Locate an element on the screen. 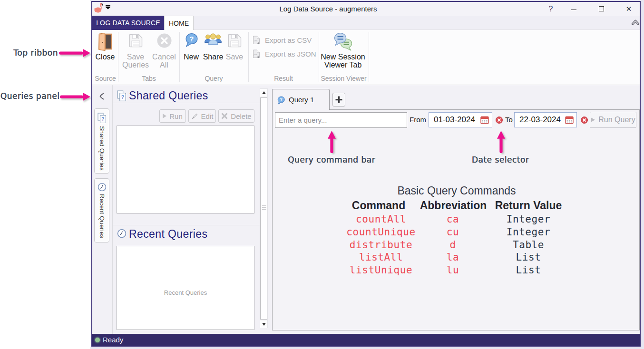  ribbon-group-label-session-viewer: Session Viewer is located at coordinates (343, 78).